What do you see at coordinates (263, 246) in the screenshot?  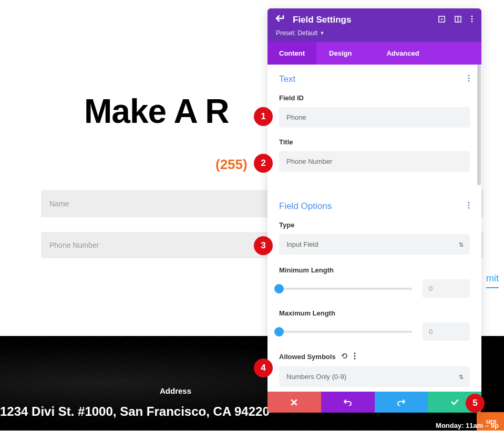 I see `annotation-3: 3` at bounding box center [263, 246].